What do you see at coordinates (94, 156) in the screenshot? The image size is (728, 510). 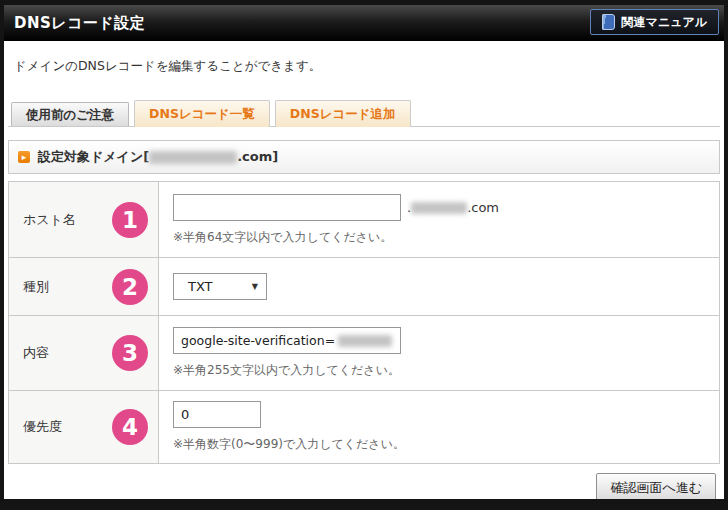 I see `target-domain-prefix: 設定対象ドメイン[` at bounding box center [94, 156].